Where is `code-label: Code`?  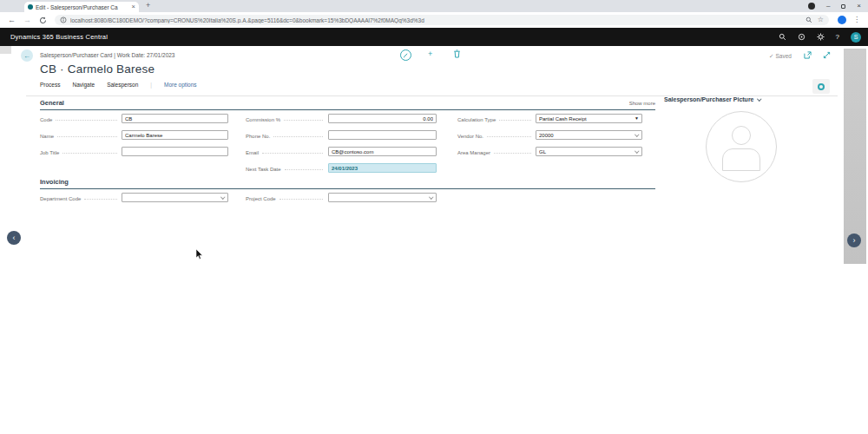
code-label: Code is located at coordinates (46, 120).